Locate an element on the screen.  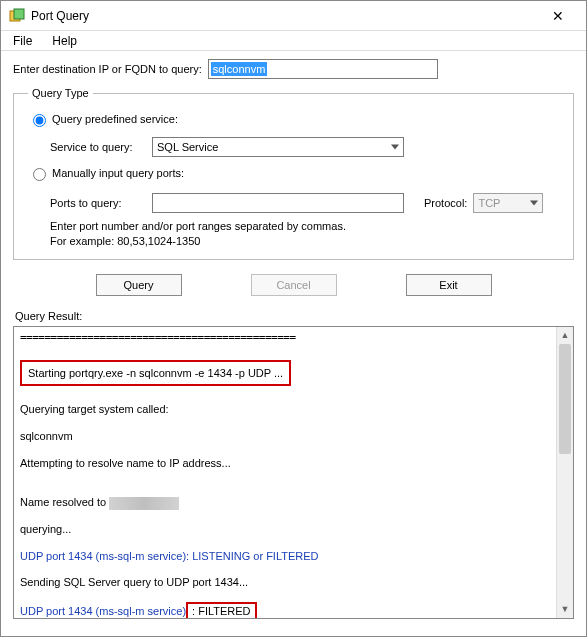
service-row: Service to query: SQL Service is located at coordinates (304, 147).